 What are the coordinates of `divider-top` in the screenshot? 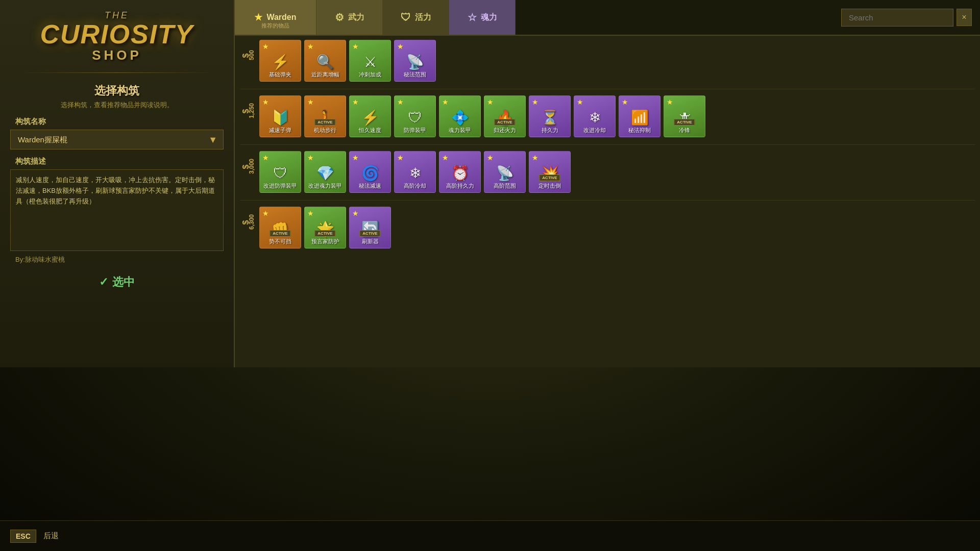 It's located at (117, 72).